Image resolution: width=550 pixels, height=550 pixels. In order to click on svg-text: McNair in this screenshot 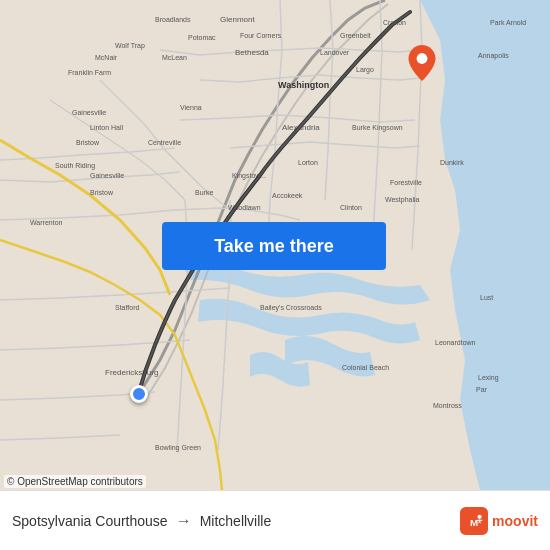, I will do `click(106, 58)`.